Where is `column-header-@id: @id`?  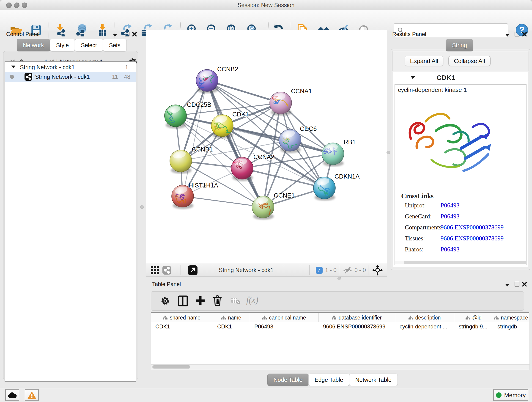 column-header-@id: @id is located at coordinates (474, 318).